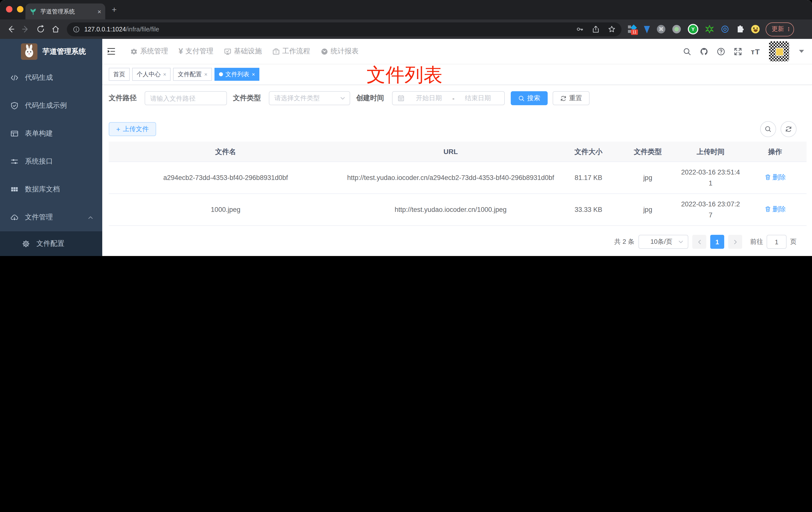  What do you see at coordinates (709, 29) in the screenshot?
I see `extension-star-icon` at bounding box center [709, 29].